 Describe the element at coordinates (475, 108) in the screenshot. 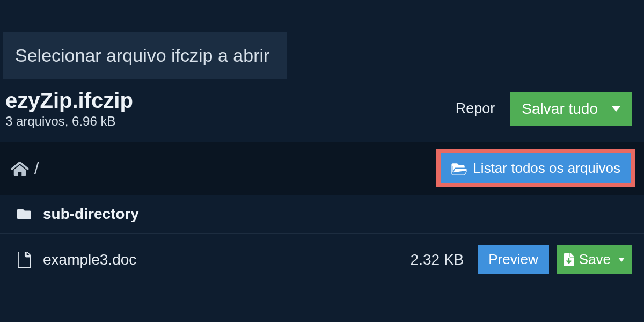

I see `reset-link: Repor` at that location.